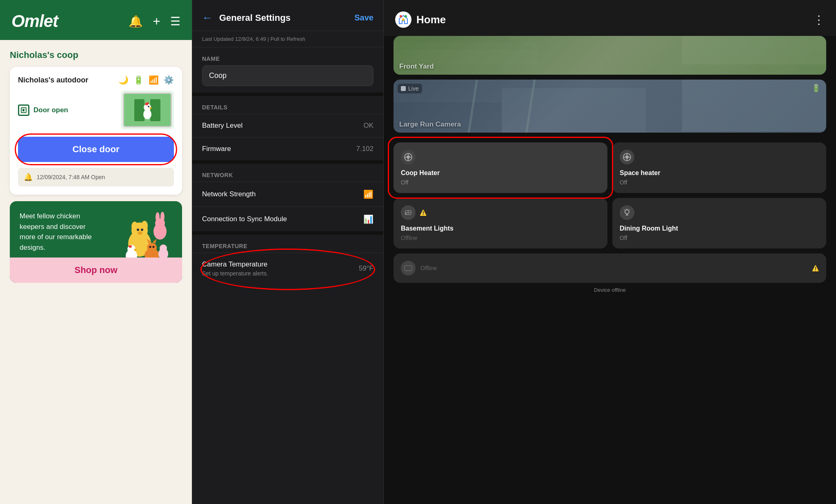  What do you see at coordinates (96, 55) in the screenshot?
I see `coop-title: Nicholas's coop` at bounding box center [96, 55].